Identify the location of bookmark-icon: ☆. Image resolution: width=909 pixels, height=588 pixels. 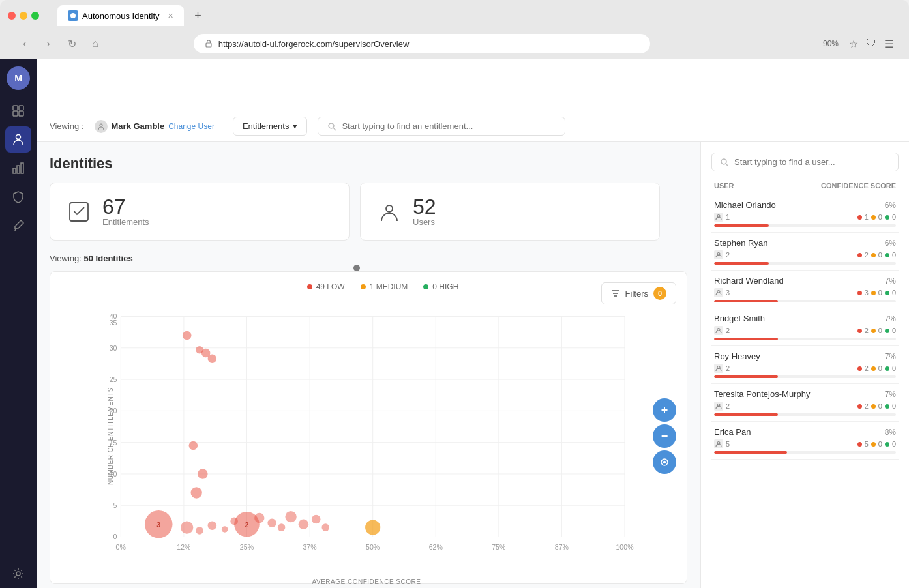
(854, 44).